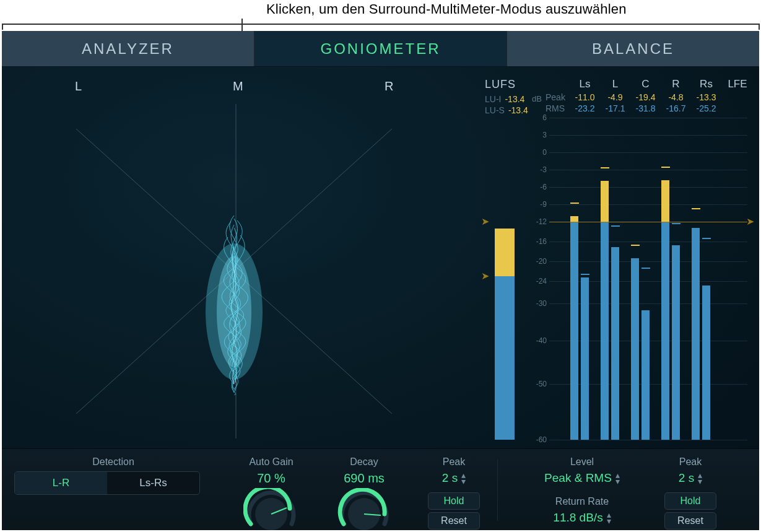 The image size is (761, 532). I want to click on lufs-marker-icon: ➤, so click(487, 276).